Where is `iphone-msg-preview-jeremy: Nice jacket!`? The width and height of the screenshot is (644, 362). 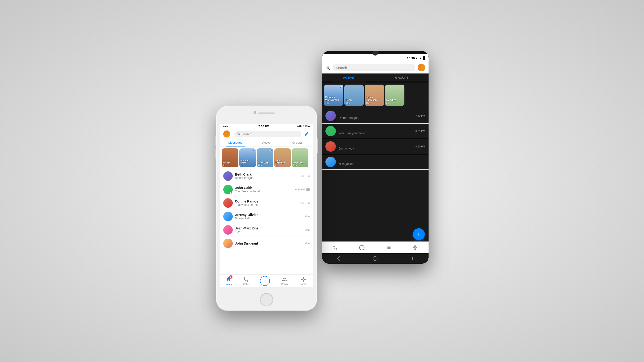 iphone-msg-preview-jeremy: Nice jacket! is located at coordinates (269, 218).